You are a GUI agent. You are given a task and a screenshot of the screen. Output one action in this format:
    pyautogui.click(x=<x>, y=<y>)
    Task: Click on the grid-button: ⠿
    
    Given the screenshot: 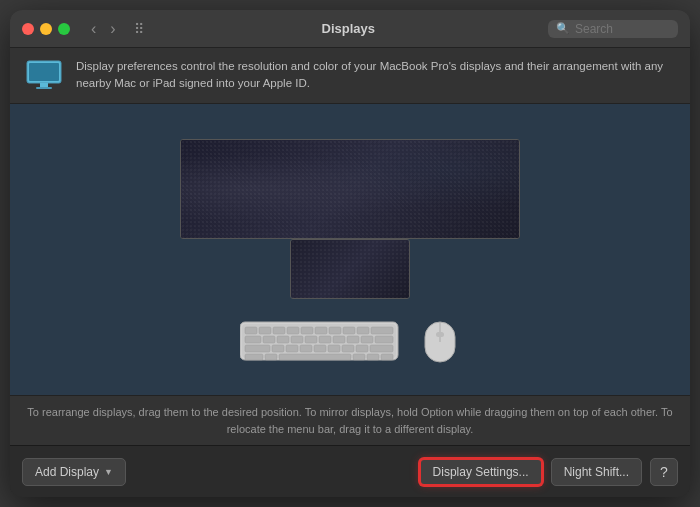 What is the action you would take?
    pyautogui.click(x=139, y=29)
    